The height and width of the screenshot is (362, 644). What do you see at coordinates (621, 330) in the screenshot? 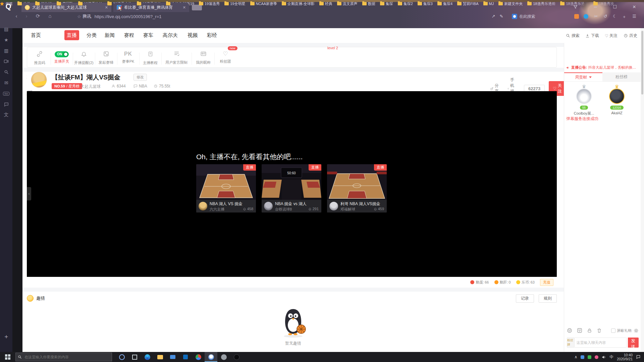
I see `block-gifts-toggle: 屏蔽礼物` at bounding box center [621, 330].